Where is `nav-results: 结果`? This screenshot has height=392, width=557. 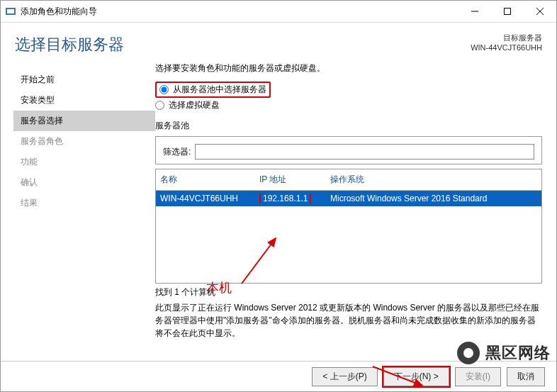
nav-results: 结果 is located at coordinates (84, 203).